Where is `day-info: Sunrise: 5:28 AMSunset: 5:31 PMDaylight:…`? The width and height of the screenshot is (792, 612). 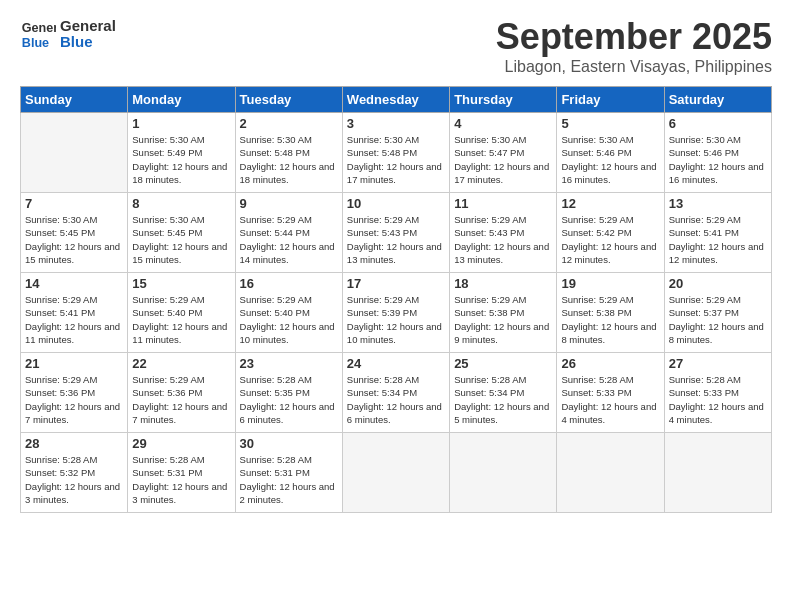 day-info: Sunrise: 5:28 AMSunset: 5:31 PMDaylight:… is located at coordinates (181, 480).